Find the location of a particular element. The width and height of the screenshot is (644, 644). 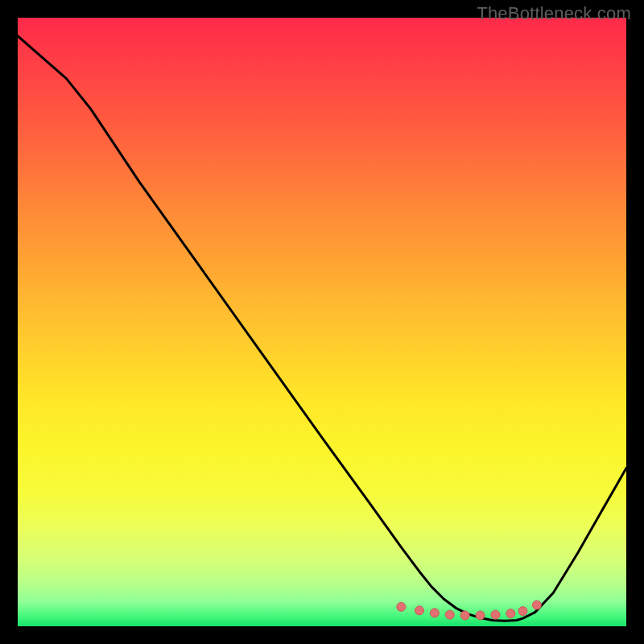

watermark-text: TheBottleneck.com is located at coordinates (554, 14).